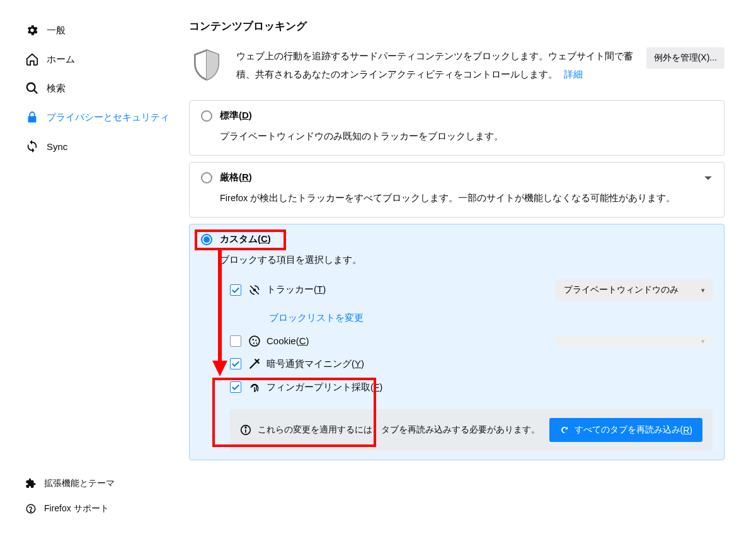 The width and height of the screenshot is (756, 534). What do you see at coordinates (208, 66) in the screenshot?
I see `shield-icon` at bounding box center [208, 66].